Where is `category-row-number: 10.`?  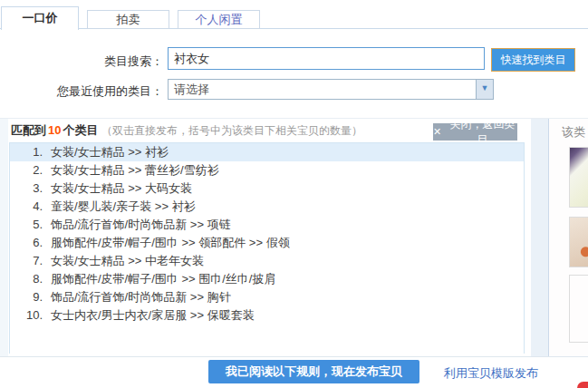
category-row-number: 10. is located at coordinates (26, 315).